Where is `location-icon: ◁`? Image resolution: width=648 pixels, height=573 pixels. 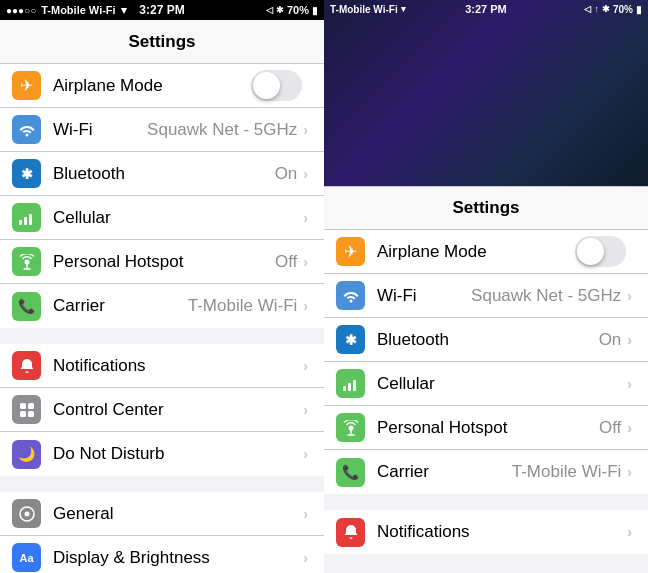 location-icon: ◁ is located at coordinates (270, 10).